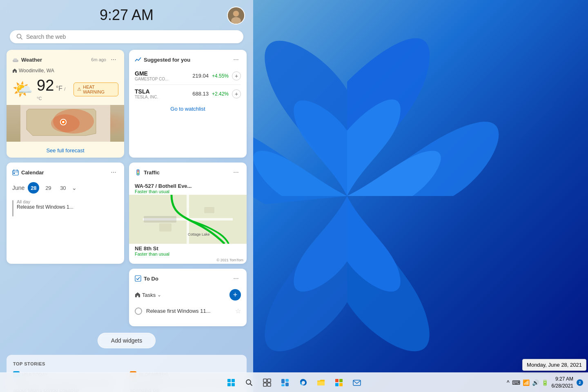  Describe the element at coordinates (148, 295) in the screenshot. I see `tasks-label: Tasks ⌄` at that location.